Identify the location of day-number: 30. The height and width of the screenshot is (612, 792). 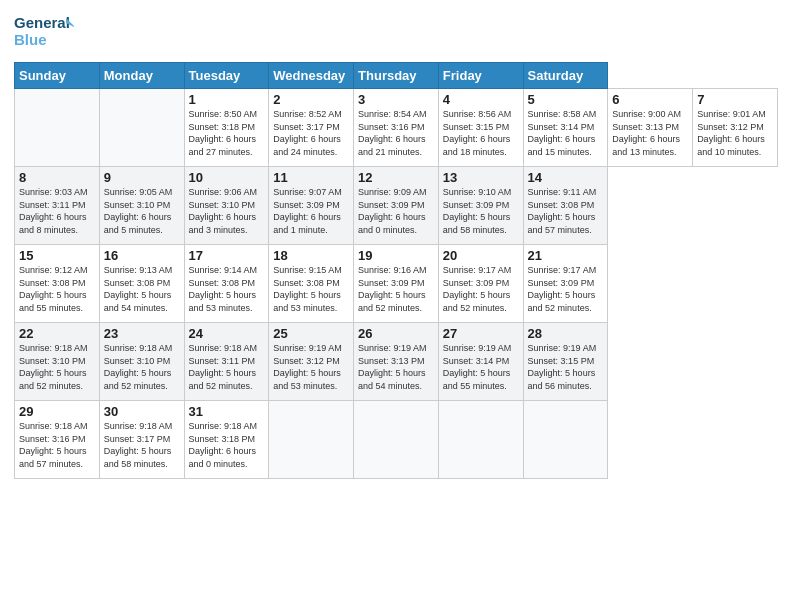
(142, 412).